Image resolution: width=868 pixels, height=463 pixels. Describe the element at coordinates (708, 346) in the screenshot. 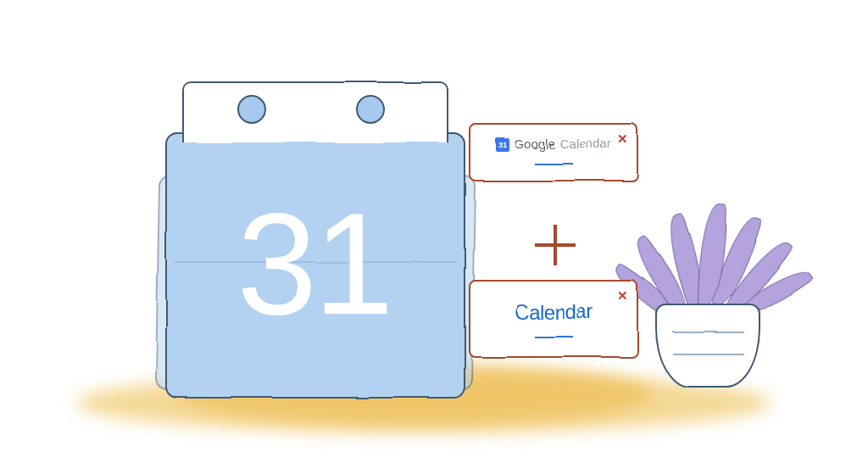

I see `plant-pot` at that location.